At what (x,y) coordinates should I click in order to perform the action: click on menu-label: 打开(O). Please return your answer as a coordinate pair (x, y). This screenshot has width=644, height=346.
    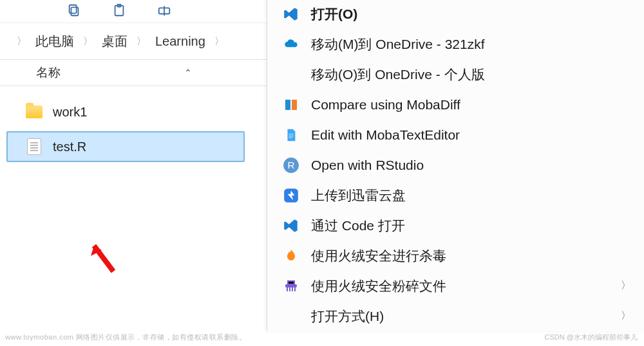
    Looking at the image, I should click on (334, 14).